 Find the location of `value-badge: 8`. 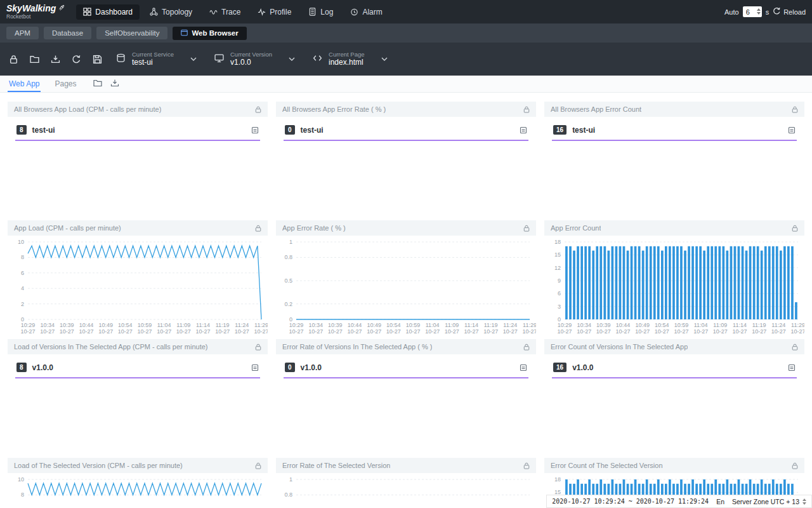

value-badge: 8 is located at coordinates (22, 367).